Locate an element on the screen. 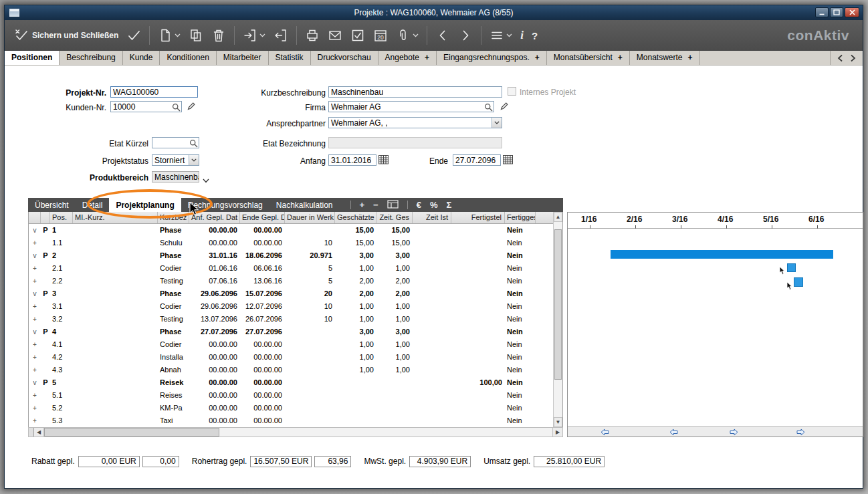 The image size is (868, 494). table-row-4.2: +4.2Installa00.00.0000.00.001,001,00Nein is located at coordinates (292, 357).